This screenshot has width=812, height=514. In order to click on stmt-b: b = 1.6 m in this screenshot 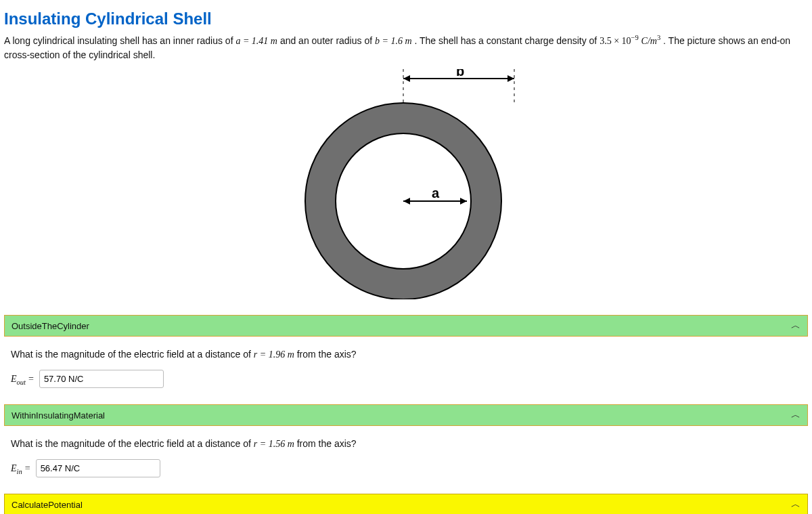, I will do `click(394, 41)`.